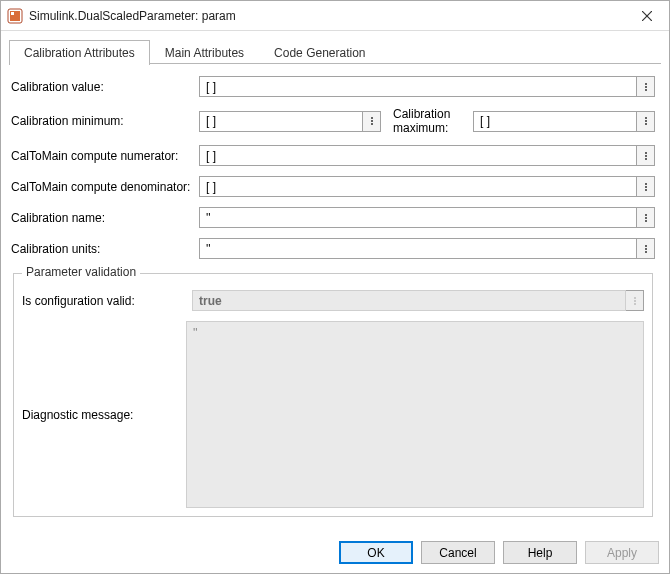 The image size is (670, 574). What do you see at coordinates (540, 552) in the screenshot?
I see `help-button: Help` at bounding box center [540, 552].